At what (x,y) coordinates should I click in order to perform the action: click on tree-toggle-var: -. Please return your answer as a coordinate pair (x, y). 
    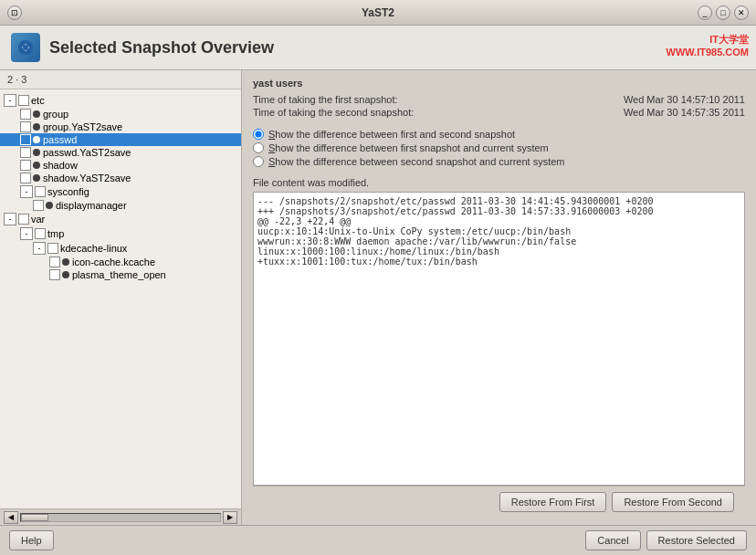
    Looking at the image, I should click on (10, 219).